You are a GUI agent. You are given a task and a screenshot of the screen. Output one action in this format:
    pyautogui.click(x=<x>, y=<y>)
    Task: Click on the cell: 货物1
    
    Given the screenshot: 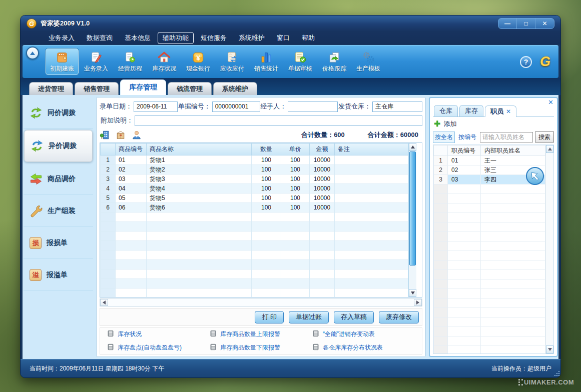 What is the action you would take?
    pyautogui.click(x=199, y=160)
    